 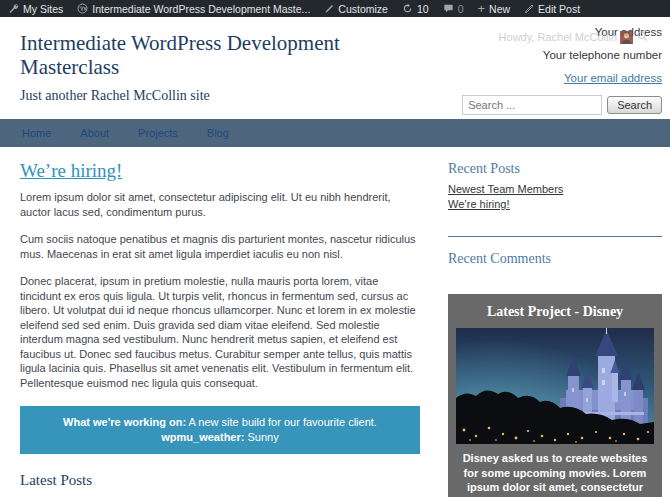 What do you see at coordinates (71, 170) in the screenshot?
I see `post-title-link: We’re hiring!` at bounding box center [71, 170].